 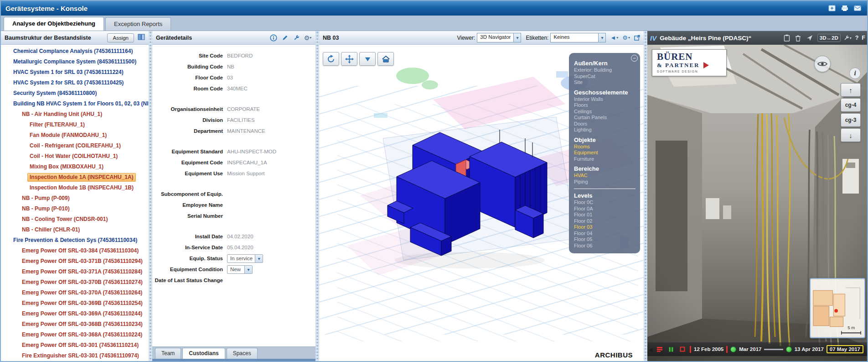 What do you see at coordinates (605, 105) in the screenshot?
I see `layer-item: Floors` at bounding box center [605, 105].